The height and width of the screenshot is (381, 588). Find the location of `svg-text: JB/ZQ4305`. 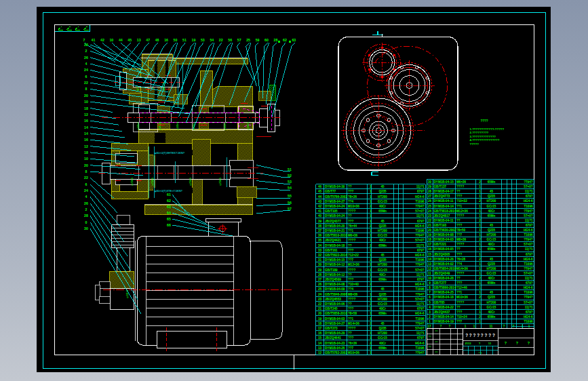

svg-text: JB/ZQ4305 is located at coordinates (442, 255).